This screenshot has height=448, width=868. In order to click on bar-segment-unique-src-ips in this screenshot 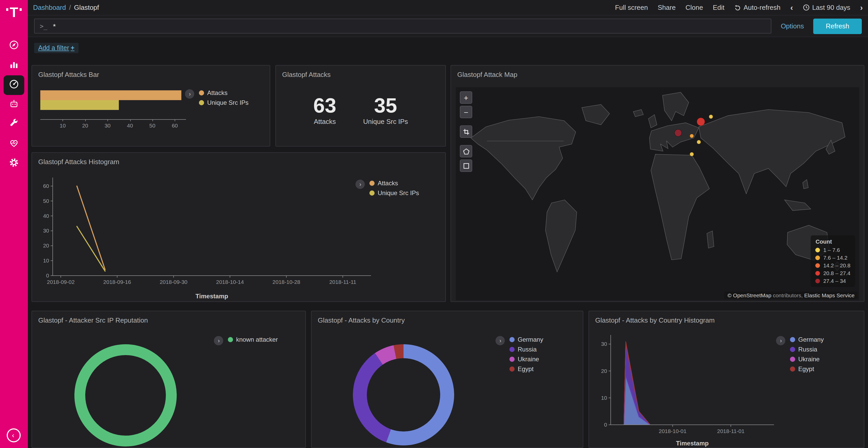, I will do `click(80, 105)`.